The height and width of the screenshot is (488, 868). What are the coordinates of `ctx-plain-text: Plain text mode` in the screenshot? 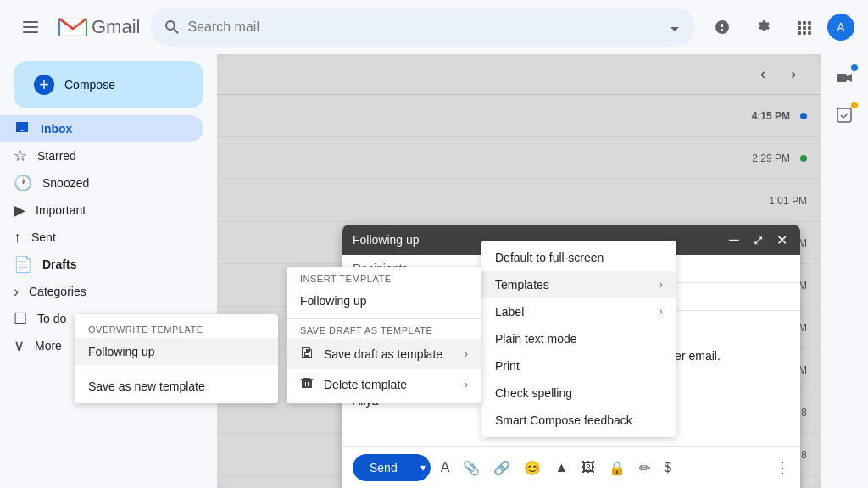 It's located at (579, 339).